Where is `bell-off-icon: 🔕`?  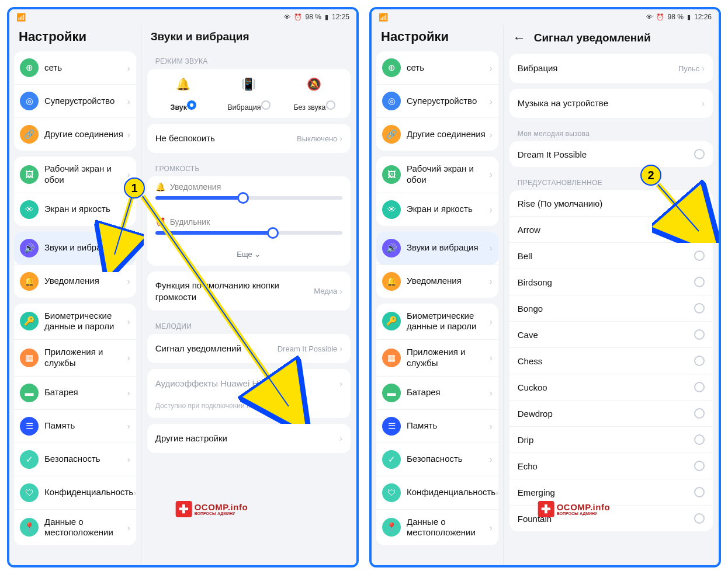 bell-off-icon: 🔕 is located at coordinates (314, 84).